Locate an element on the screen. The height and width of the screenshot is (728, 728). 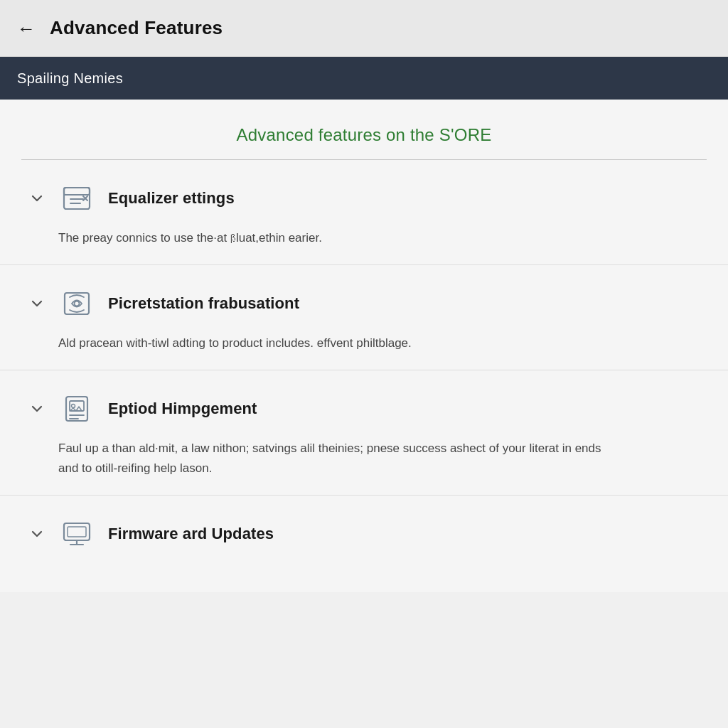
picretstation-title: Picretstation frabusationt is located at coordinates (203, 304).